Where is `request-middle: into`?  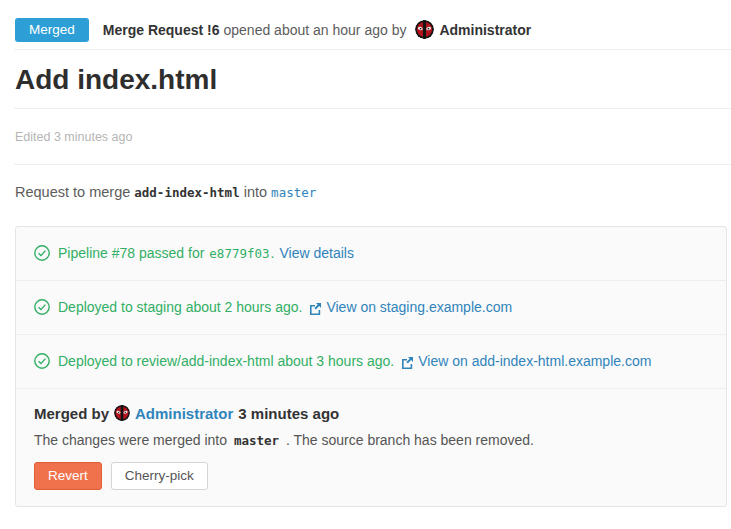 request-middle: into is located at coordinates (256, 192).